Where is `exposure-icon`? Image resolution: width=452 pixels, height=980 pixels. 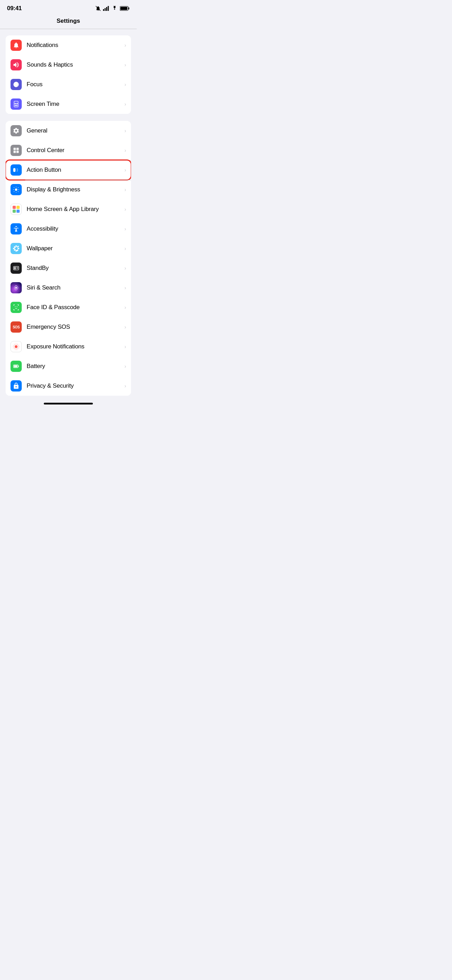 exposure-icon is located at coordinates (16, 347).